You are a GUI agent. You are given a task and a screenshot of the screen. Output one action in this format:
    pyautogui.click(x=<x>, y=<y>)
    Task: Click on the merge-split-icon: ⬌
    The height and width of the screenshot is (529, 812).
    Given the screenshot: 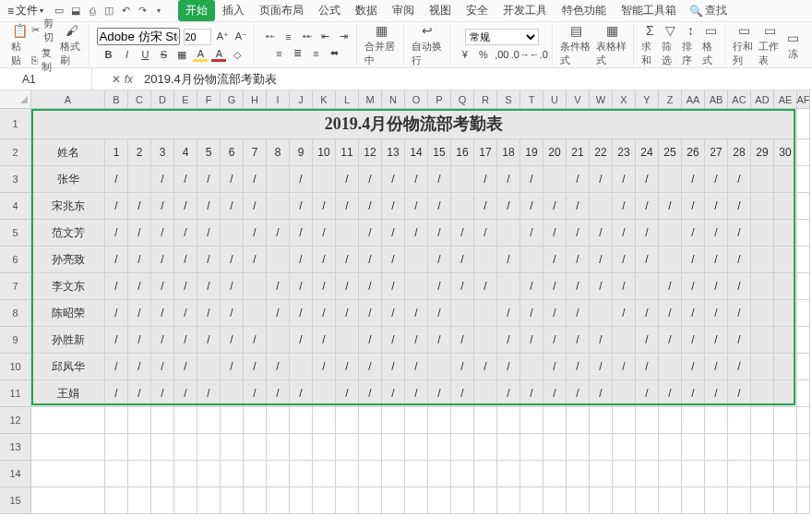 What is the action you would take?
    pyautogui.click(x=334, y=54)
    